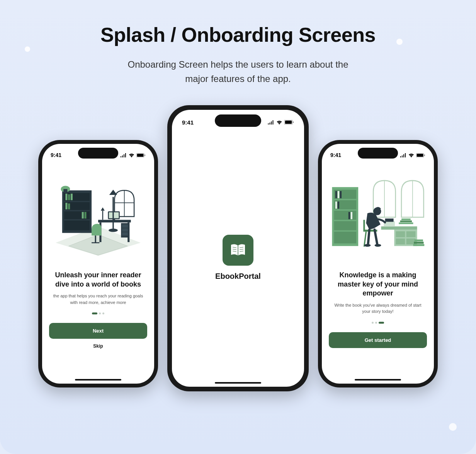 This screenshot has width=476, height=454. I want to click on subtitle-line: Onboarding Screen helps the users to lea…, so click(238, 64).